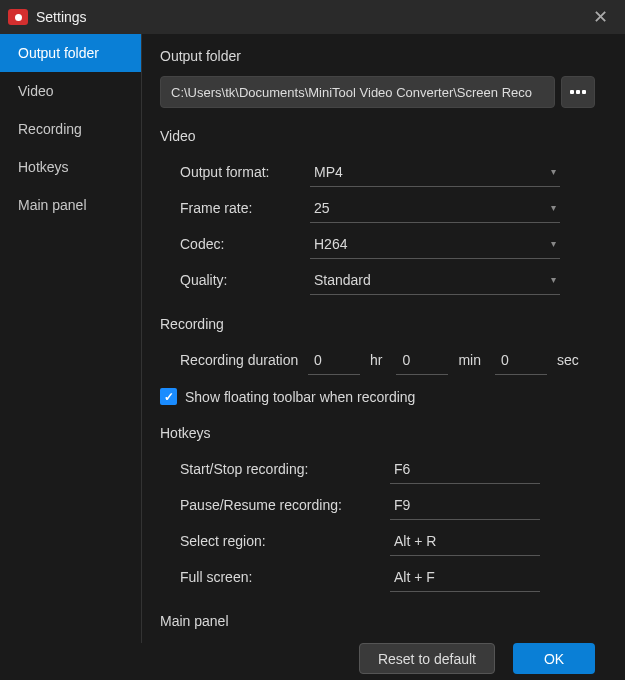 This screenshot has width=625, height=680. I want to click on sidebar-item-output-folder: Output folder, so click(70, 53).